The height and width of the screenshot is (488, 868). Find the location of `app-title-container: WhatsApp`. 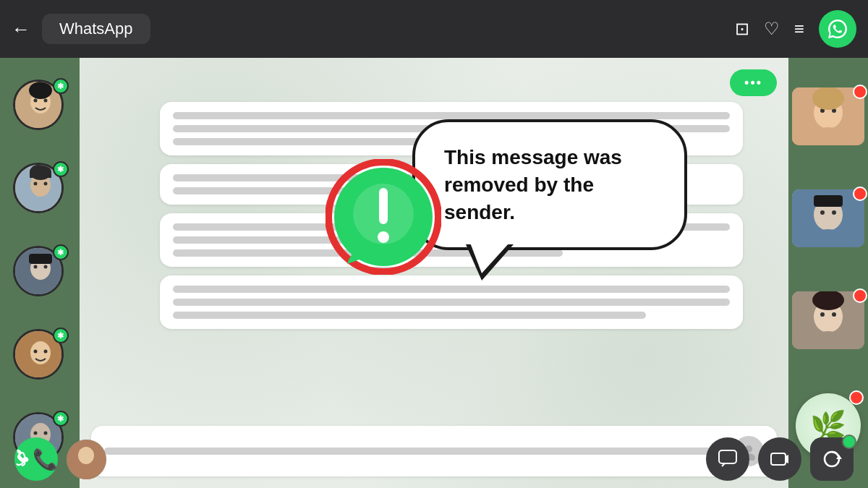

app-title-container: WhatsApp is located at coordinates (96, 29).